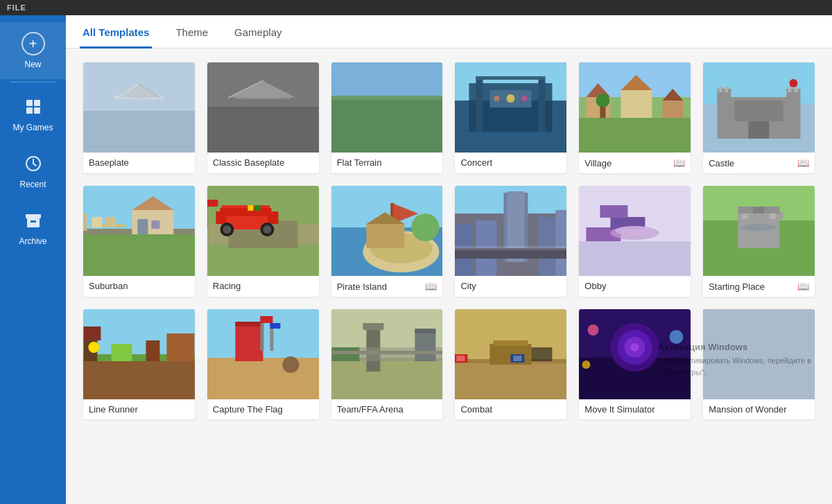  I want to click on template-card-classic-baseplate: Classic Baseplate, so click(263, 118).